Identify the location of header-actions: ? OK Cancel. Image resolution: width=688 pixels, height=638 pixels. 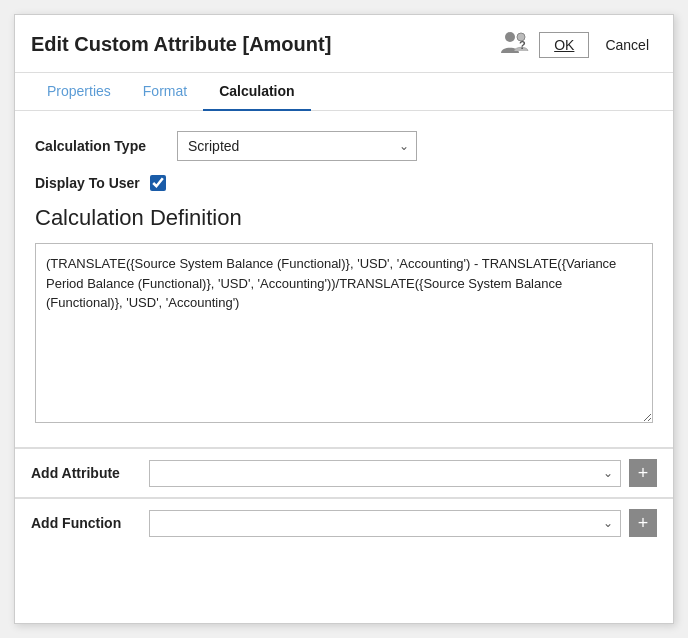
(577, 44).